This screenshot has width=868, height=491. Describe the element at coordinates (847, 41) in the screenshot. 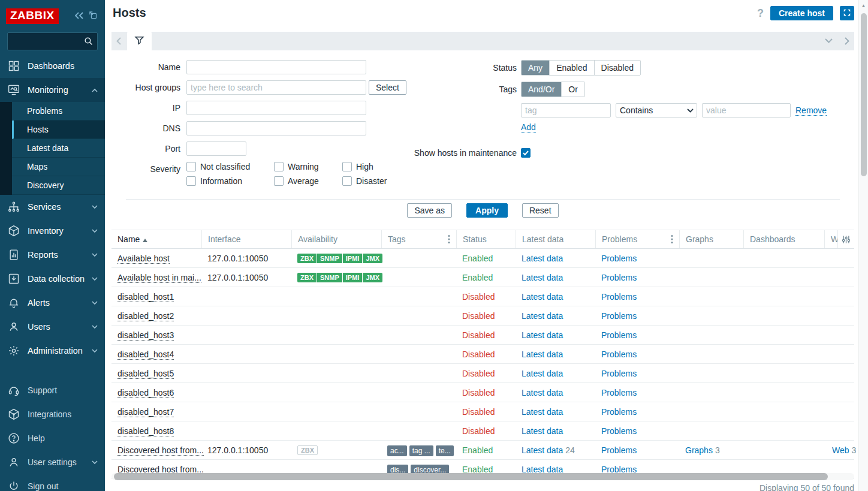

I see `tabs-scroll-right-icon` at that location.